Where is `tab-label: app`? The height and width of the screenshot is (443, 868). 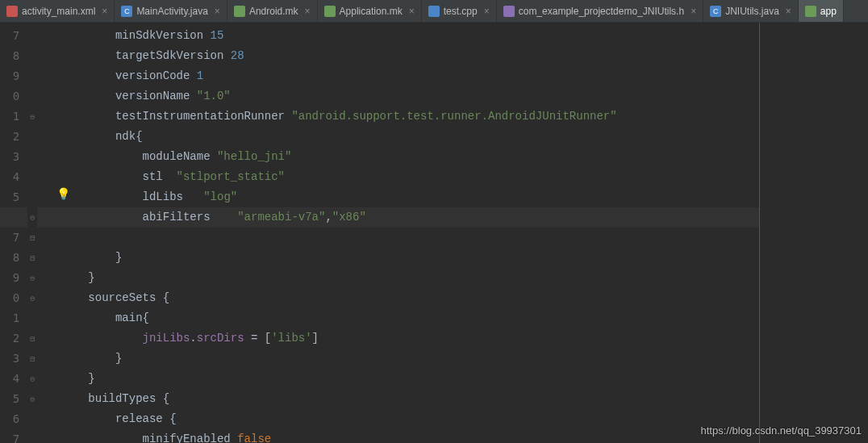
tab-label: app is located at coordinates (828, 11).